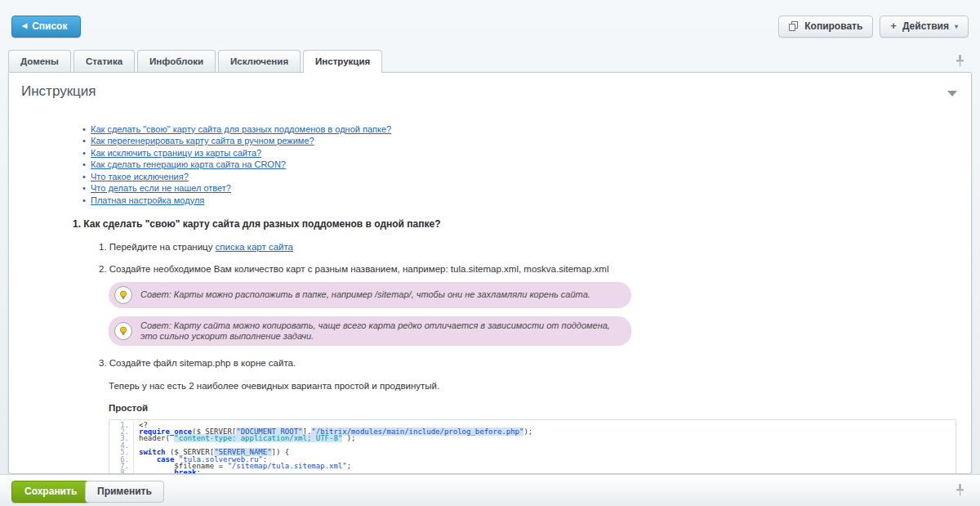 This screenshot has height=506, width=980. I want to click on tab-exclusions: Исключения, so click(260, 60).